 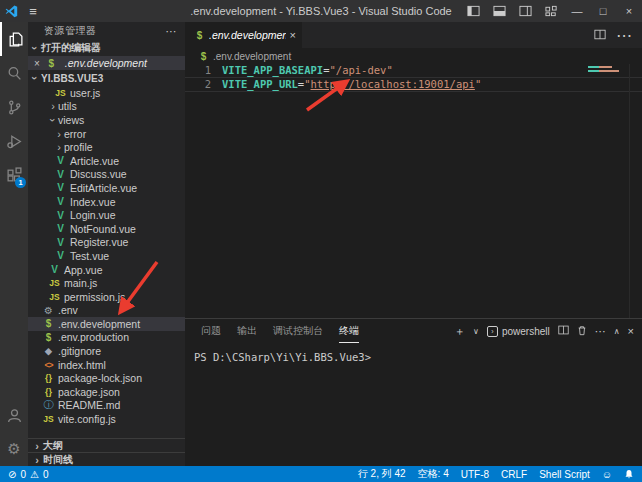 I want to click on tree-item: JSmain.js, so click(x=106, y=283).